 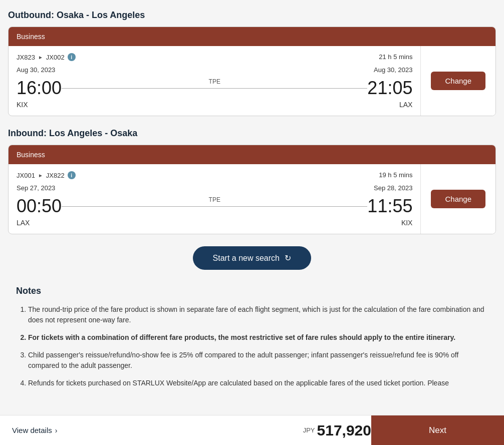 I want to click on inbound-airports: LAX KIX, so click(x=214, y=223).